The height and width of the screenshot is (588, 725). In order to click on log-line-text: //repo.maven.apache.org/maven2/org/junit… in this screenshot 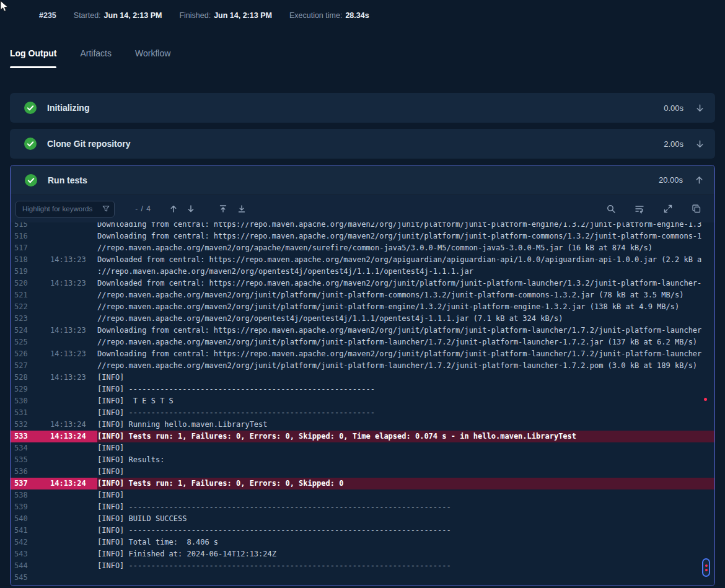, I will do `click(406, 295)`.